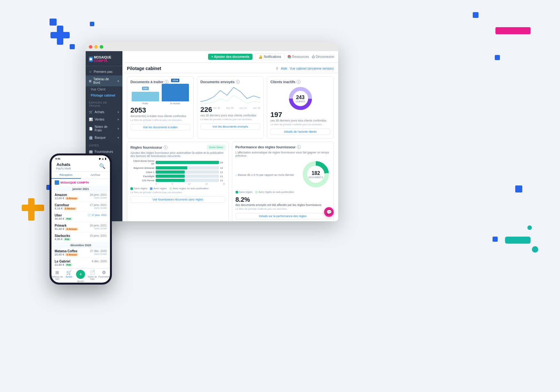 The height and width of the screenshot is (392, 560). What do you see at coordinates (66, 175) in the screenshot?
I see `phone-tab-reception: Réception` at bounding box center [66, 175].